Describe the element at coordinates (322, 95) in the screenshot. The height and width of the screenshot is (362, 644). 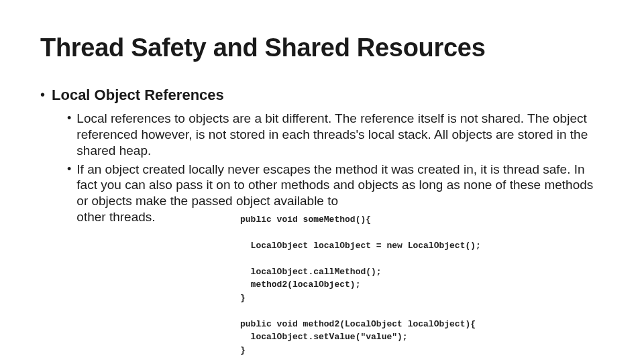
I see `section-heading-row: • Local Object References` at that location.